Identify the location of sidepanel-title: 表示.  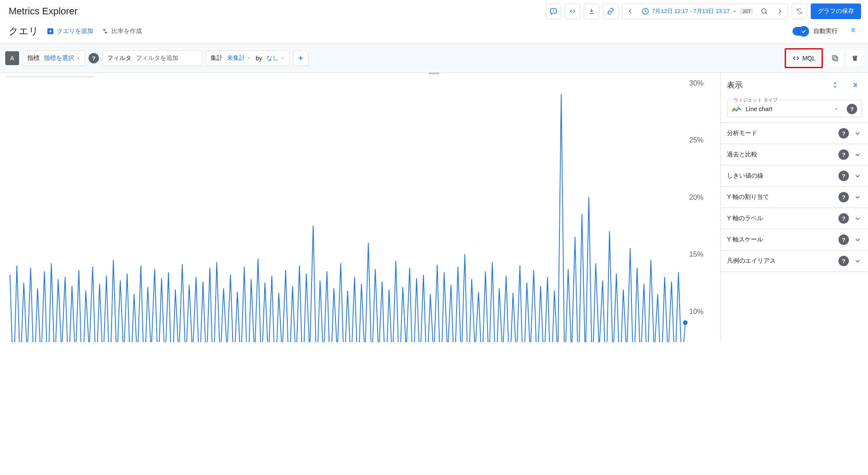
(775, 85).